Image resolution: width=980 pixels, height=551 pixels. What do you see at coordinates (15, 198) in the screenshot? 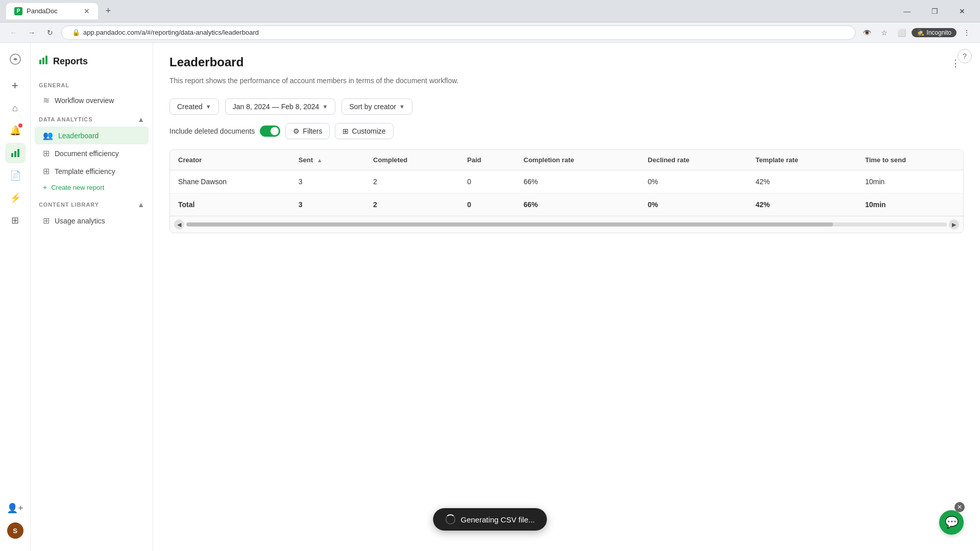
I see `sidebar-icon-lightning: ⚡` at bounding box center [15, 198].